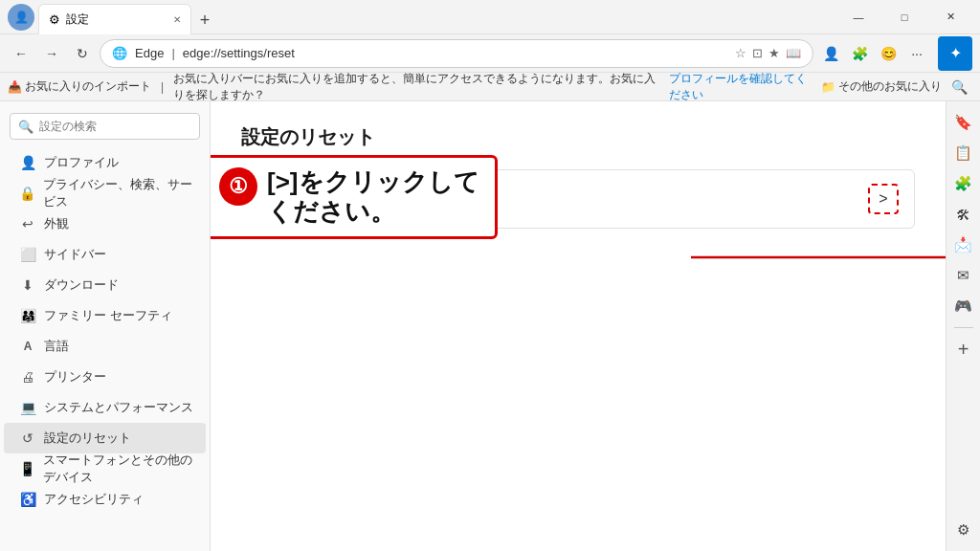  Describe the element at coordinates (105, 285) in the screenshot. I see `sidebar-item-downloads: ⬇ ダウンロード` at that location.